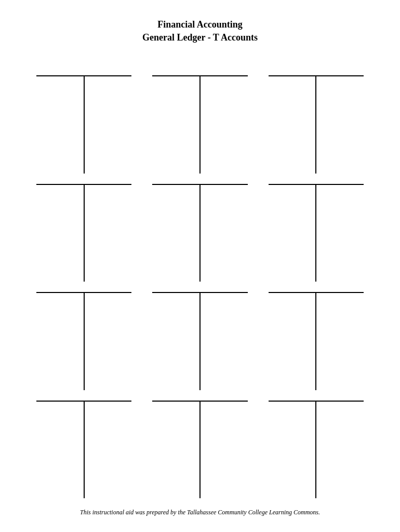  I want to click on footer-text: This instructional aid was prepared by t…, so click(200, 510).